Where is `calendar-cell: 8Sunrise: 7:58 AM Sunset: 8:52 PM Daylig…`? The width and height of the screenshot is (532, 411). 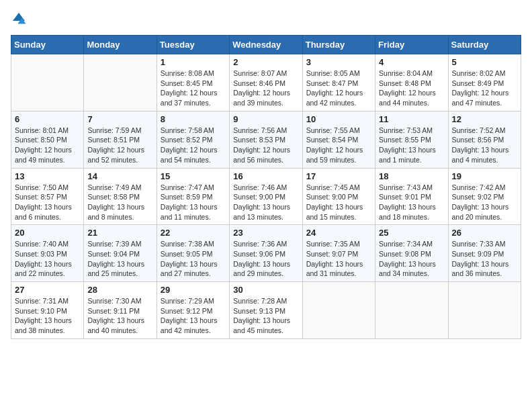
calendar-cell: 8Sunrise: 7:58 AM Sunset: 8:52 PM Daylig… is located at coordinates (193, 140).